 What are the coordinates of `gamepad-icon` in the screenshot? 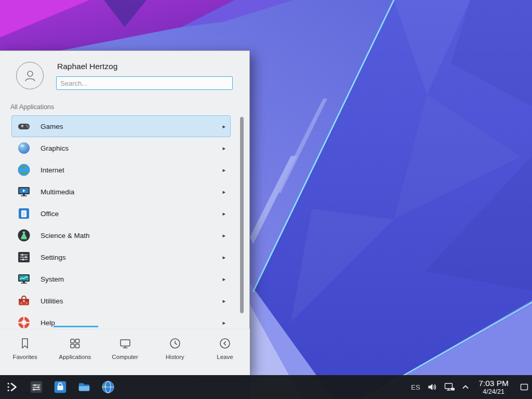 It's located at (24, 126).